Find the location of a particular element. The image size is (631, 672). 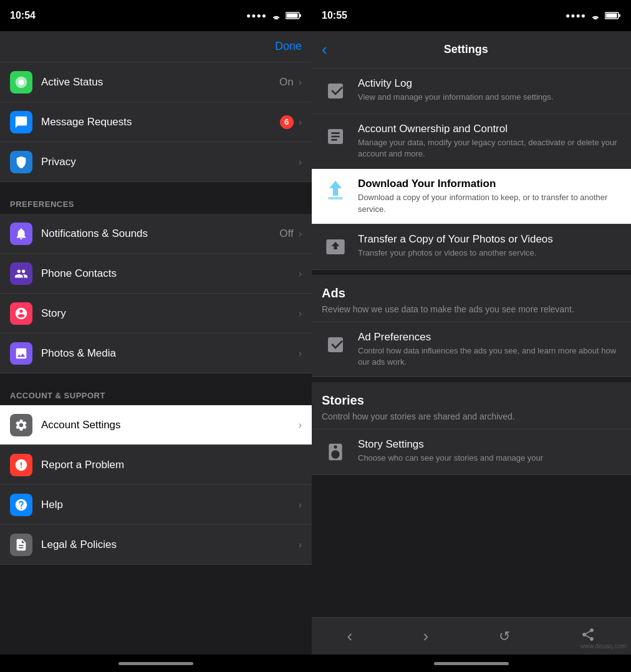

ad-preferences-desc: Control how data influences the ads you … is located at coordinates (489, 357).